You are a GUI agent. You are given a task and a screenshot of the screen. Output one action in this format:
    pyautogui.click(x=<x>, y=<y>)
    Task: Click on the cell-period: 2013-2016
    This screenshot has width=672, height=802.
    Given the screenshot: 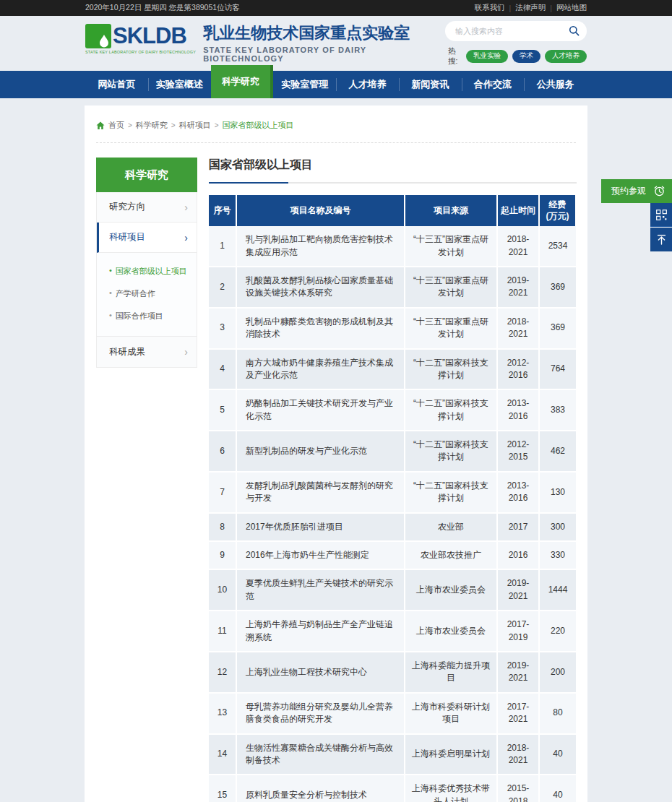 What is the action you would take?
    pyautogui.click(x=518, y=493)
    